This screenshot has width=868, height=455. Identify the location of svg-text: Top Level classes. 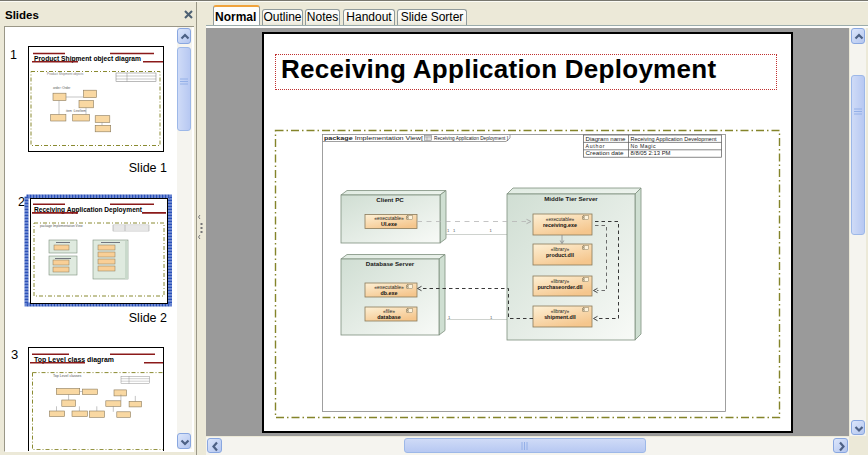
(68, 376).